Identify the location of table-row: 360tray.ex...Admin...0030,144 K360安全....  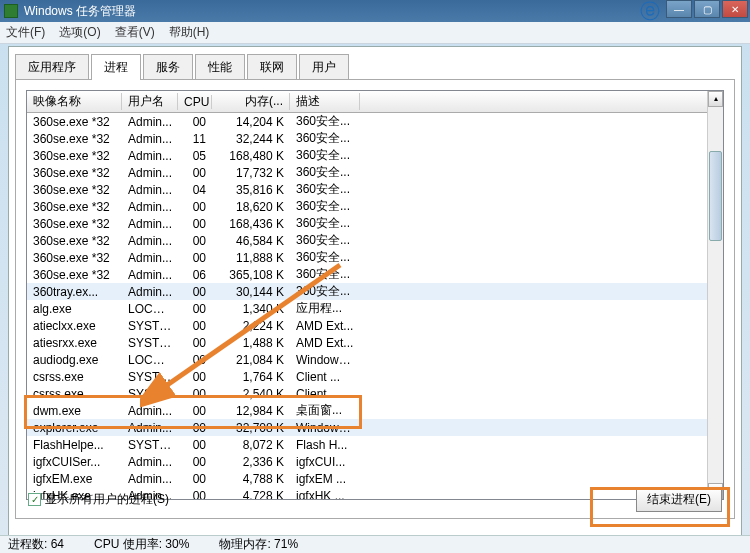
(375, 292).